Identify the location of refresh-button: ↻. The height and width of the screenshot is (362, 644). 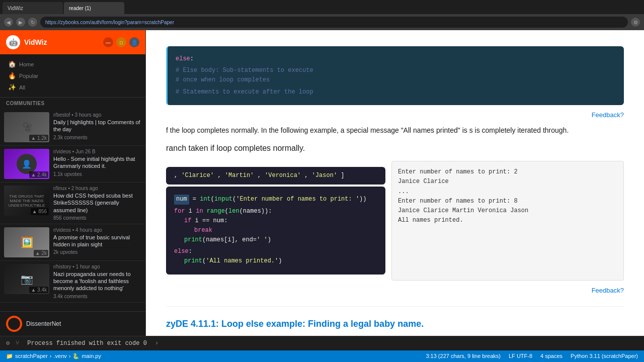
(33, 22).